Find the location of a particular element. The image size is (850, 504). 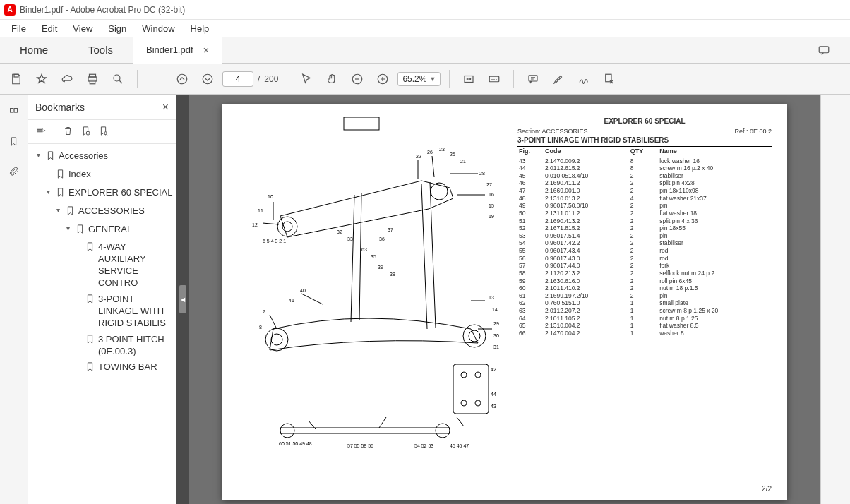

menu-help: Help is located at coordinates (200, 28).